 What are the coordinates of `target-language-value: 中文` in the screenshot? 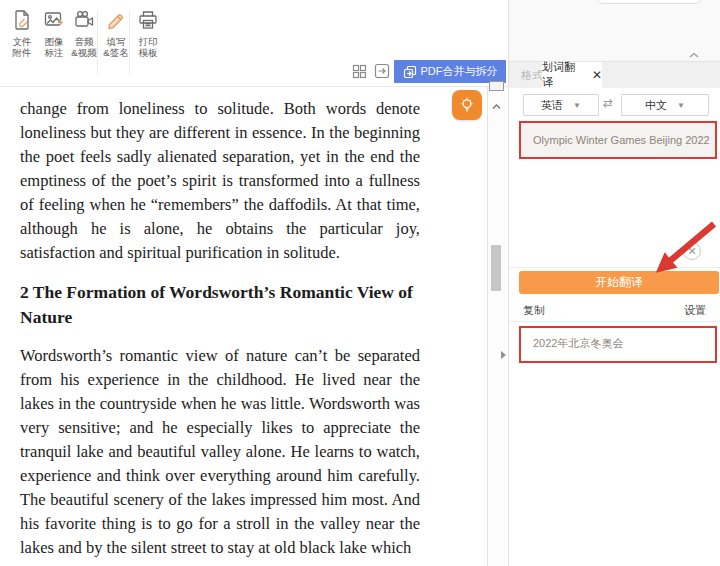 It's located at (656, 106).